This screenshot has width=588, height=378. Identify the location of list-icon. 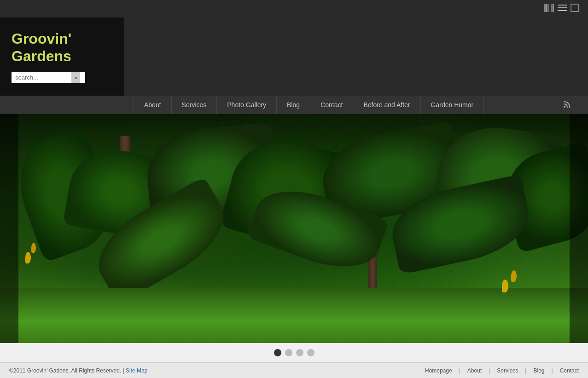
(562, 9).